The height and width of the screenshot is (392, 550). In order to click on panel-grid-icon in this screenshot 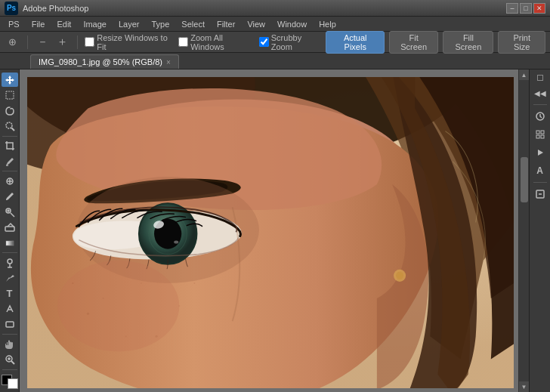, I will do `click(540, 134)`.